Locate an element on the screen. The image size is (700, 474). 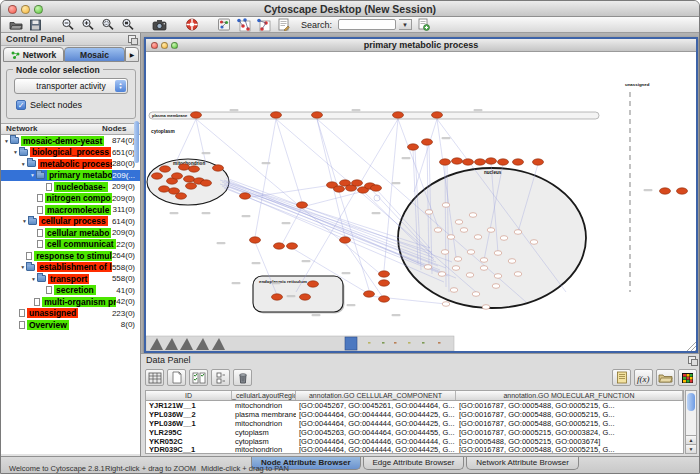
new-attribute-icon is located at coordinates (176, 378).